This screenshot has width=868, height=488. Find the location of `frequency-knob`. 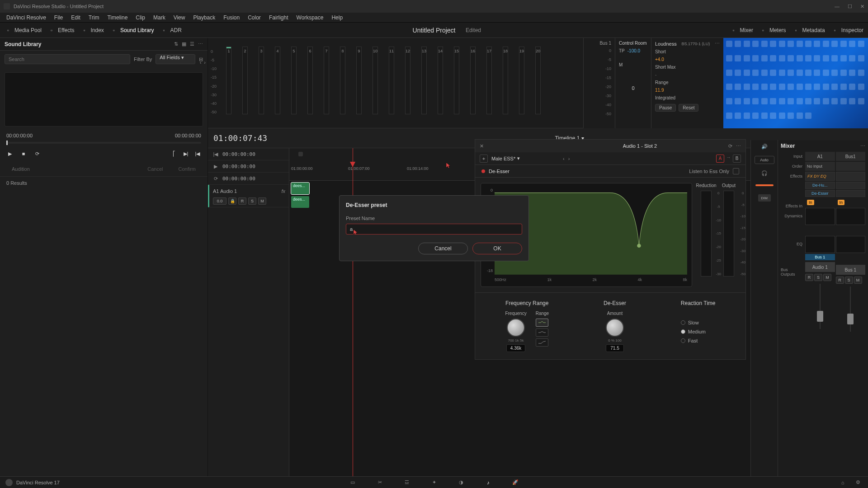

frequency-knob is located at coordinates (516, 328).